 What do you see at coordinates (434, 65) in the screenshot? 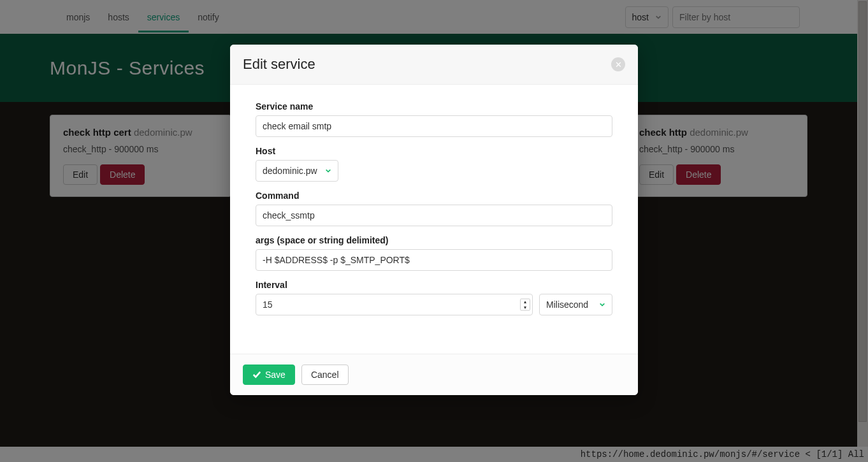
I see `modal-header: Edit service ✕` at bounding box center [434, 65].